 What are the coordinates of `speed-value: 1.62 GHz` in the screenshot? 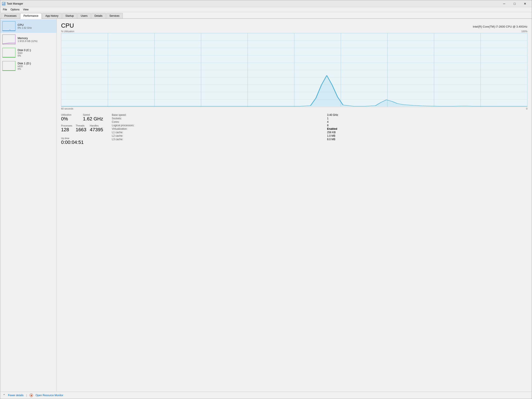 It's located at (93, 119).